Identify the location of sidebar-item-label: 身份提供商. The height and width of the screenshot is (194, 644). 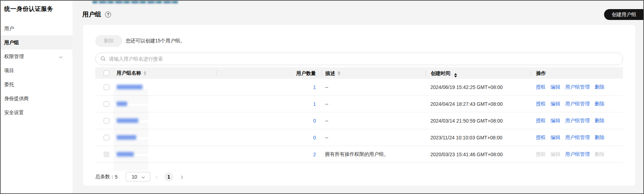
(16, 98).